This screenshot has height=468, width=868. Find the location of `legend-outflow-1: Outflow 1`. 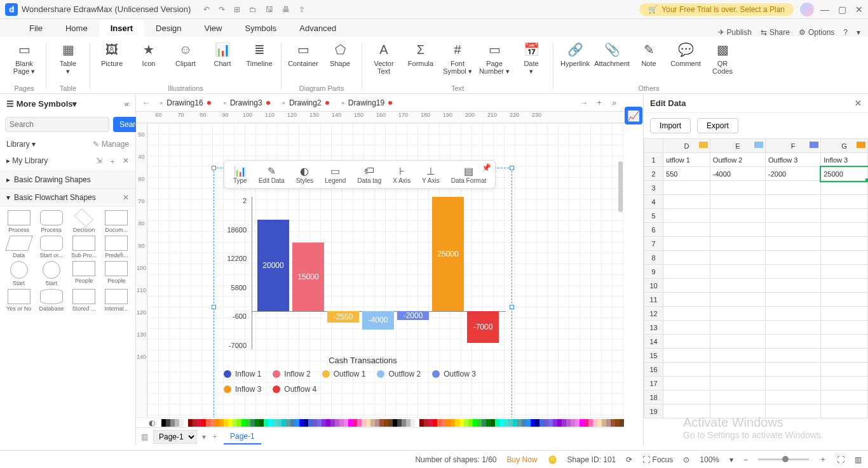

legend-outflow-1: Outflow 1 is located at coordinates (344, 374).